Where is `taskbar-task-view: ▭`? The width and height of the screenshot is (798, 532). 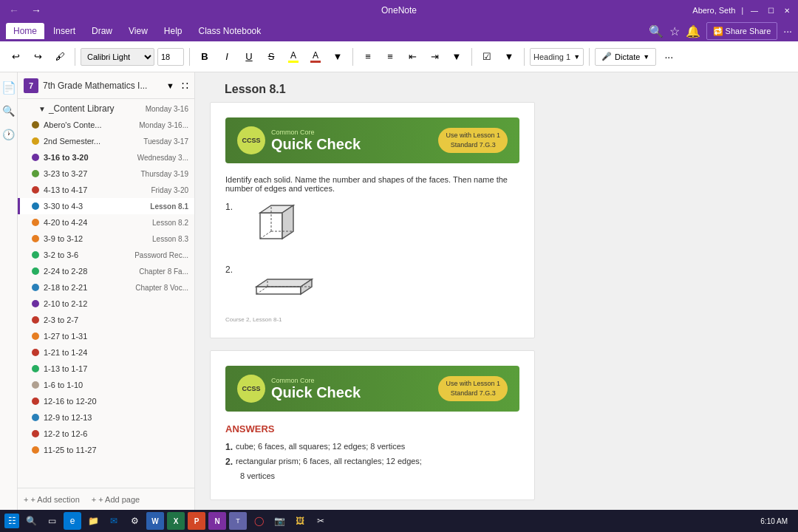
taskbar-task-view: ▭ is located at coordinates (52, 521).